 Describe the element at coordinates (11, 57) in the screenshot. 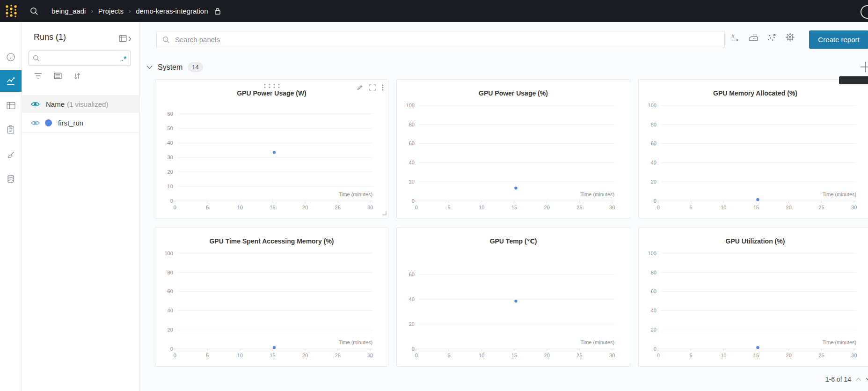

I see `rail-info-icon: i` at that location.